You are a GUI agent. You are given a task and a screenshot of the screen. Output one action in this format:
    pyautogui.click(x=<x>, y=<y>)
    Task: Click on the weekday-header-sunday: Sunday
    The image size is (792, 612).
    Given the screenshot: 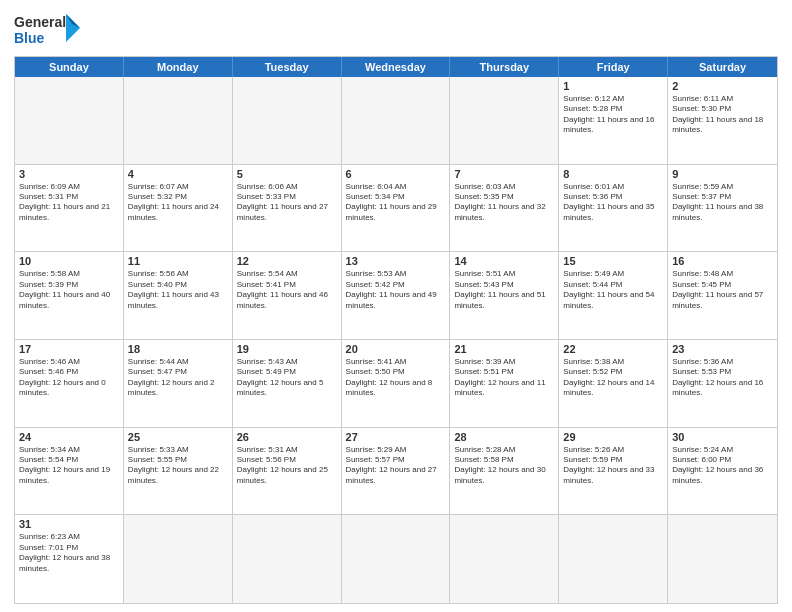 What is the action you would take?
    pyautogui.click(x=70, y=67)
    